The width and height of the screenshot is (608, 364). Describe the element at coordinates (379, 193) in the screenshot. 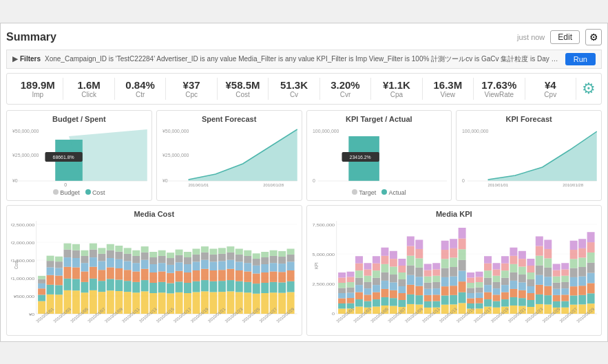

I see `chart-legend-2: TargetActual` at that location.